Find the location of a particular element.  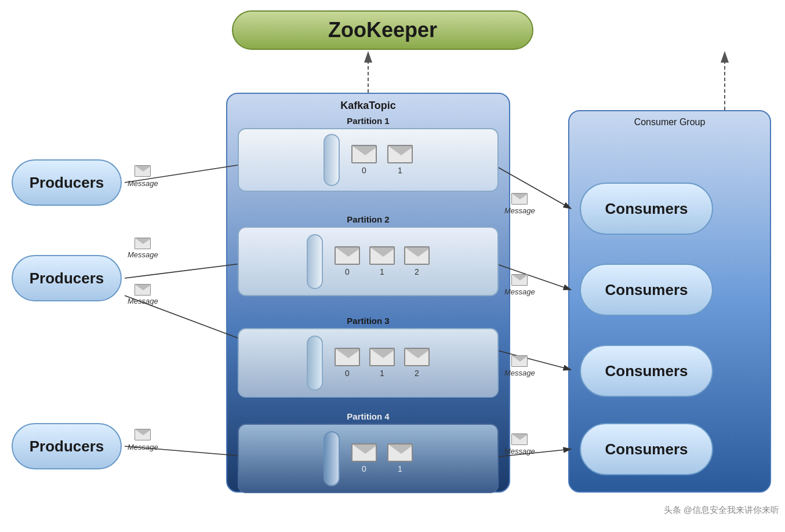

envelope-p2b is located at coordinates (143, 290).